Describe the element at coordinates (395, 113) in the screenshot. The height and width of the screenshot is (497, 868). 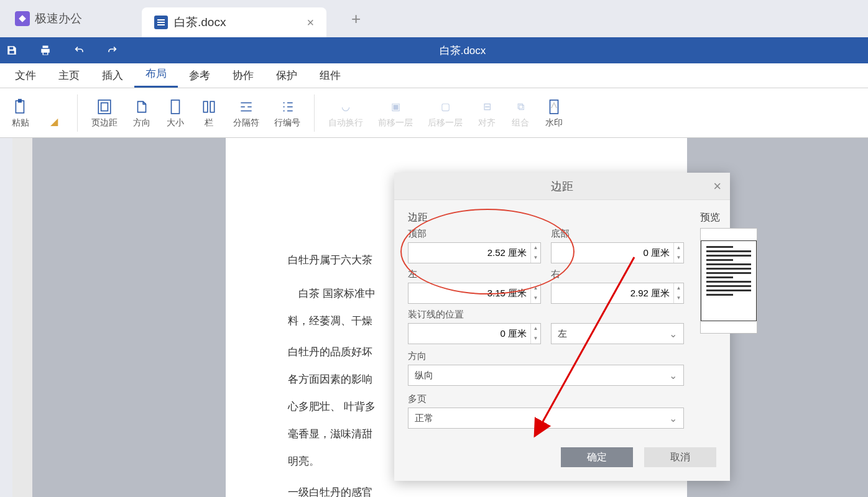
I see `bring-forward-button: ▣ 前移一层` at that location.